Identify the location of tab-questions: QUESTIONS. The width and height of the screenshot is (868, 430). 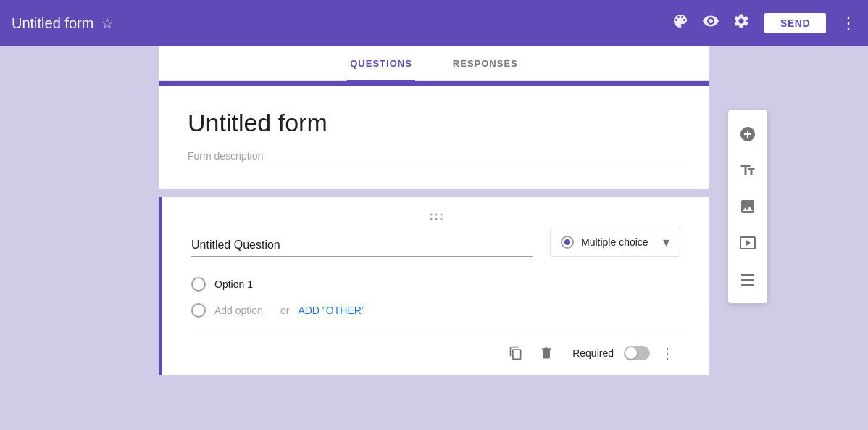
(381, 65).